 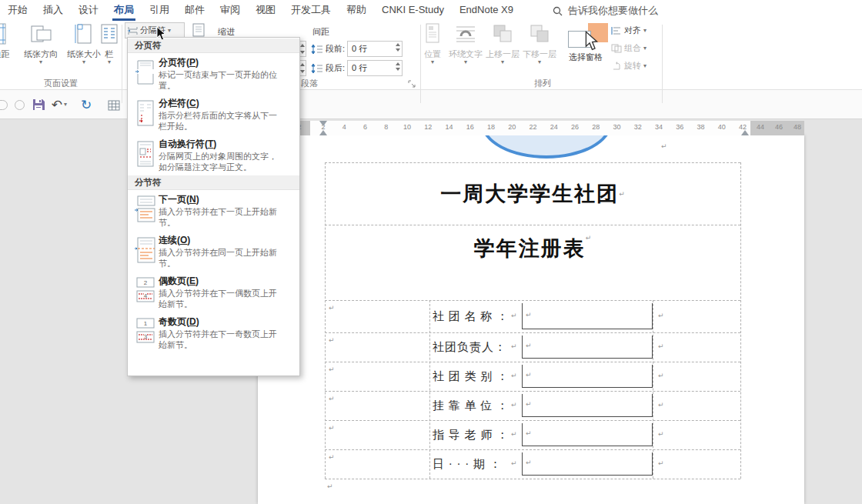 What do you see at coordinates (533, 316) in the screenshot?
I see `form-row-club-name: ↵社 团 名 称 ：↵↵↵` at bounding box center [533, 316].